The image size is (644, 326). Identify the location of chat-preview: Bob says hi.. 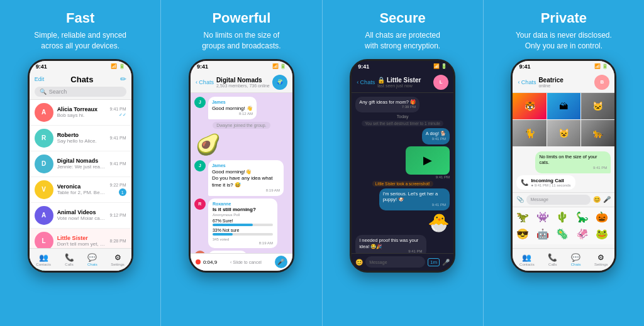
(82, 116).